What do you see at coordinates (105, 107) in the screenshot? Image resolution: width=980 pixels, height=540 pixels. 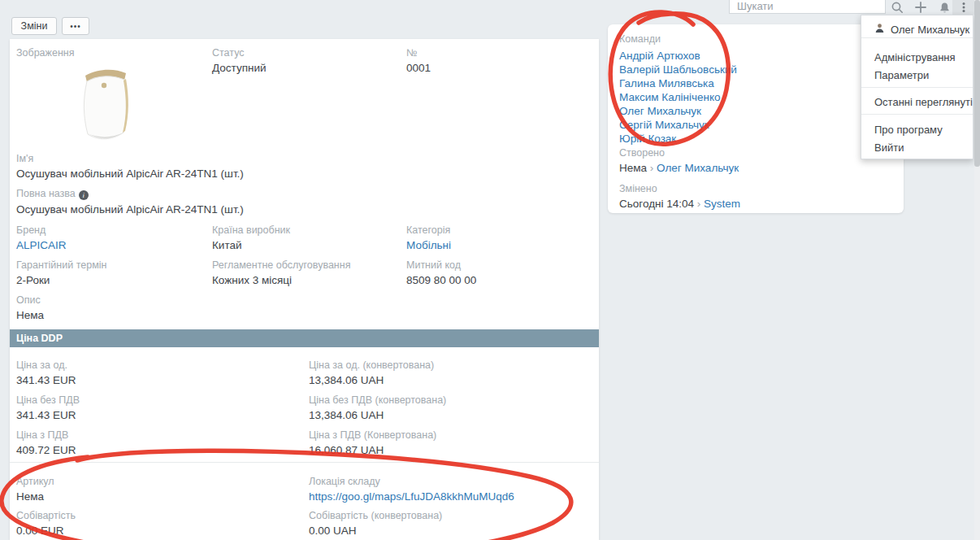 I see `product-image` at bounding box center [105, 107].